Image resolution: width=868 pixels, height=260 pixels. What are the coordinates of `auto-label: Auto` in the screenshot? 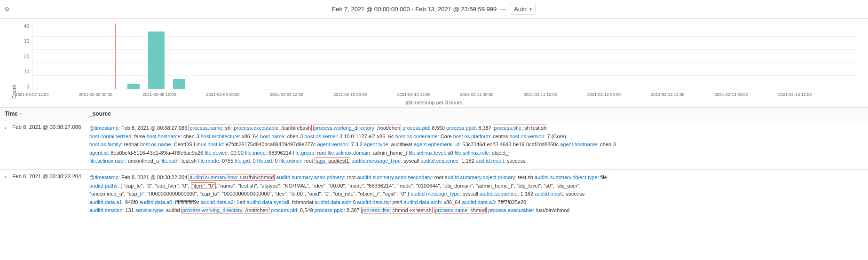 It's located at (520, 9).